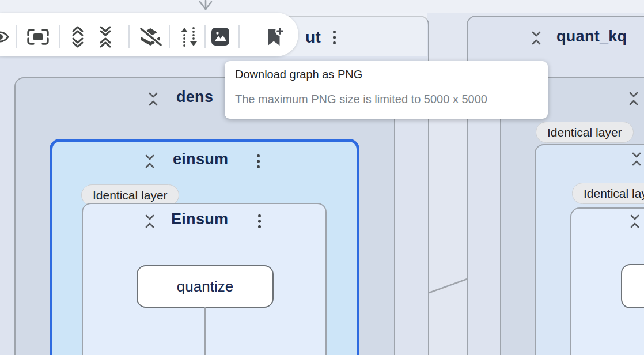 This screenshot has height=355, width=644. I want to click on node-title-ut-partial: ut, so click(313, 37).